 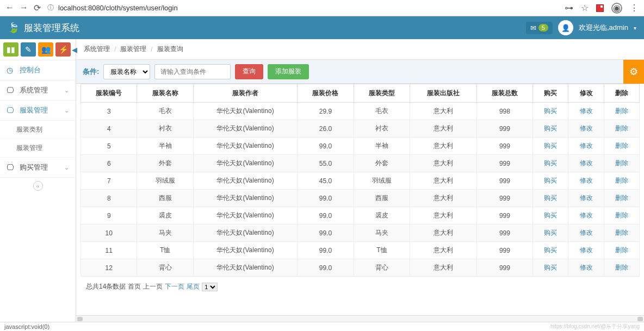 I want to click on search-button: 查询, so click(x=249, y=72).